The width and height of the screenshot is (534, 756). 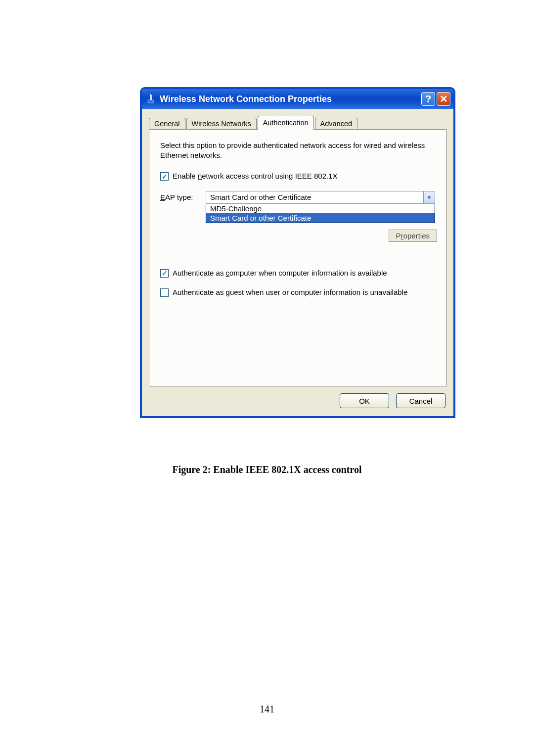 What do you see at coordinates (364, 401) in the screenshot?
I see `ok-label: OK` at bounding box center [364, 401].